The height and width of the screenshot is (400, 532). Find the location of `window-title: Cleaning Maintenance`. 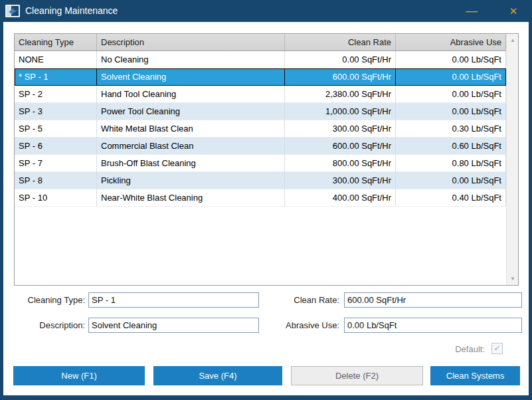

window-title: Cleaning Maintenance is located at coordinates (72, 11).